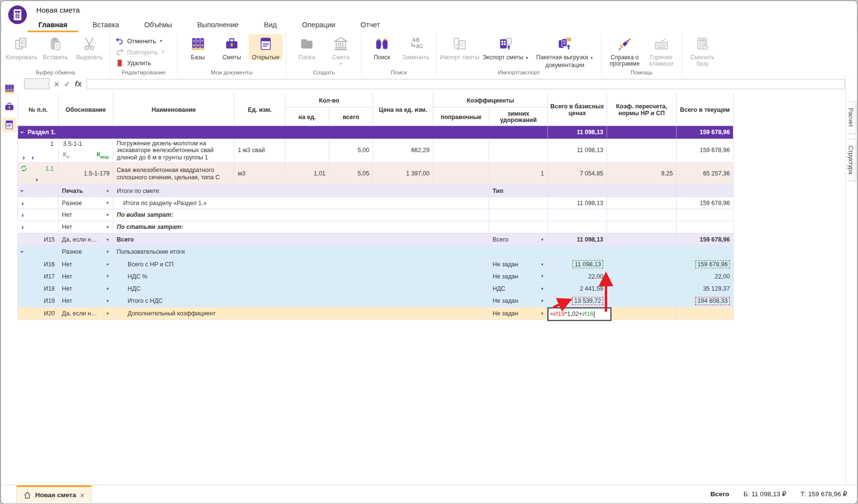  I want to click on status-current-total: Т: 159 678,96 ₽, so click(824, 494).